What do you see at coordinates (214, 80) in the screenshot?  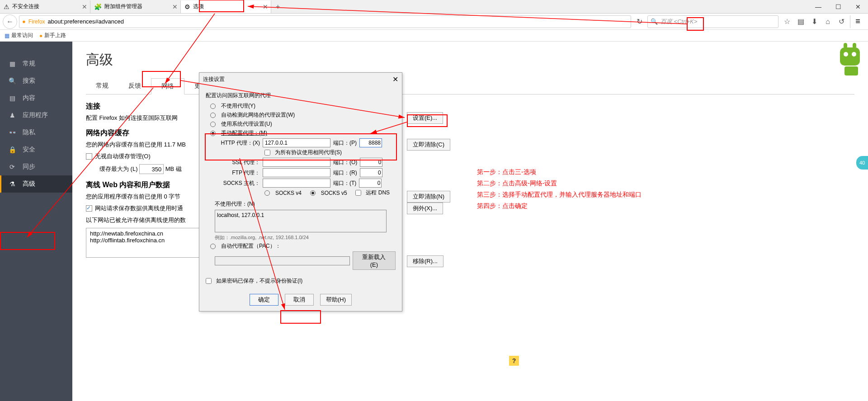 I see `dialog-title: 连接设置` at bounding box center [214, 80].